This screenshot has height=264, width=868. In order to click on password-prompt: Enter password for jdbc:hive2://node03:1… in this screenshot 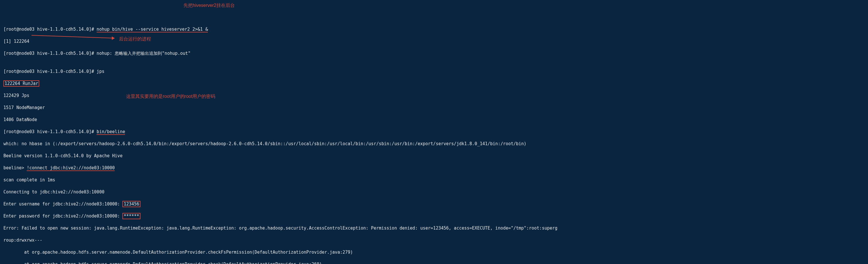, I will do `click(63, 216)`.